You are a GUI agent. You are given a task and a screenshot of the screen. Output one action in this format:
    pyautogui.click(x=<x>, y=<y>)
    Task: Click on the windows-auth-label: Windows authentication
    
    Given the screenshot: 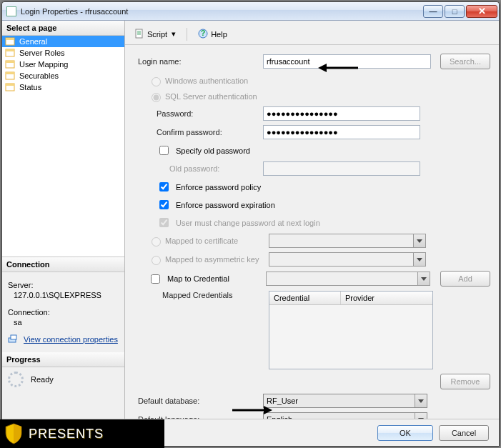 What is the action you would take?
    pyautogui.click(x=207, y=81)
    